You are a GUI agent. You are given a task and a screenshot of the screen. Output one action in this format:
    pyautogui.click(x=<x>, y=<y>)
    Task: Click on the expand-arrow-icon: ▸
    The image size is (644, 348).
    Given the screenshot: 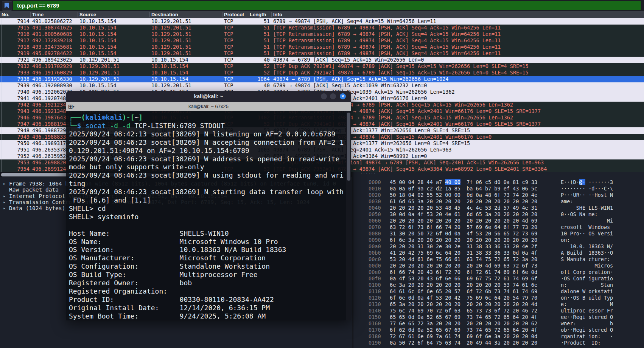 What is the action you would take?
    pyautogui.click(x=5, y=196)
    